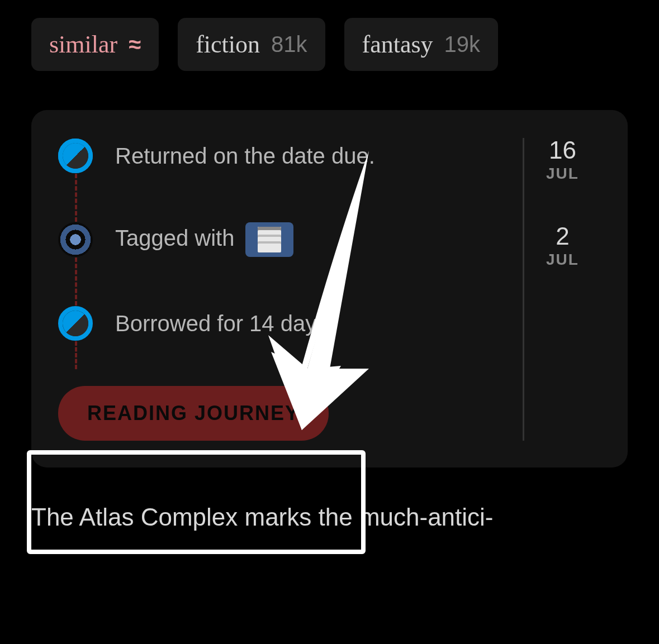 The height and width of the screenshot is (644, 659). I want to click on reading-journey-button: READING JOURNEY, so click(193, 413).